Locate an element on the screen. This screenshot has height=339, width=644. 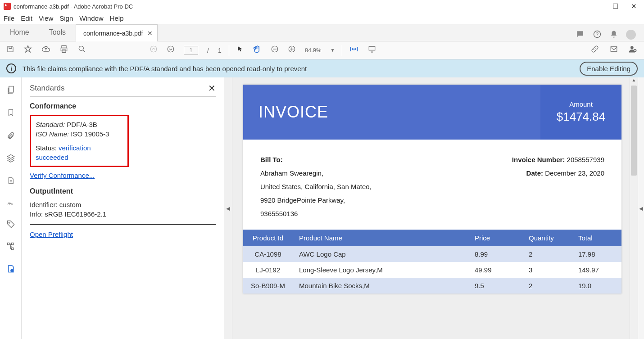
window-title: conformance-a3b.pdf - Adobe Acrobat Pro … is located at coordinates (73, 6).